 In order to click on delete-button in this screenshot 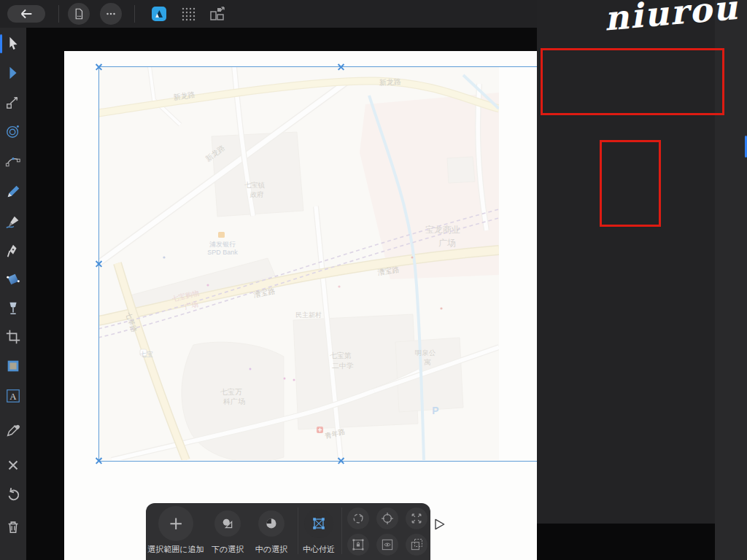, I will do `click(13, 527)`.